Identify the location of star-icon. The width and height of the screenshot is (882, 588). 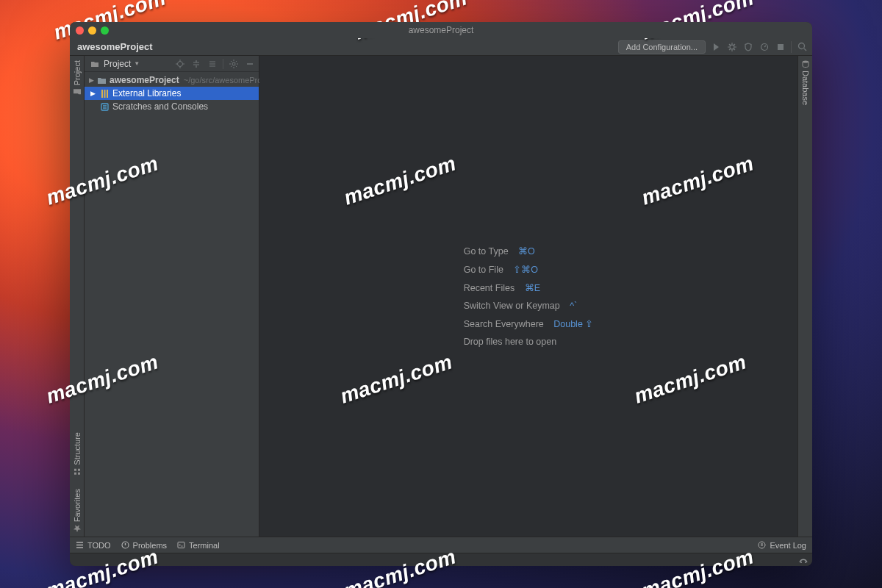
(77, 528).